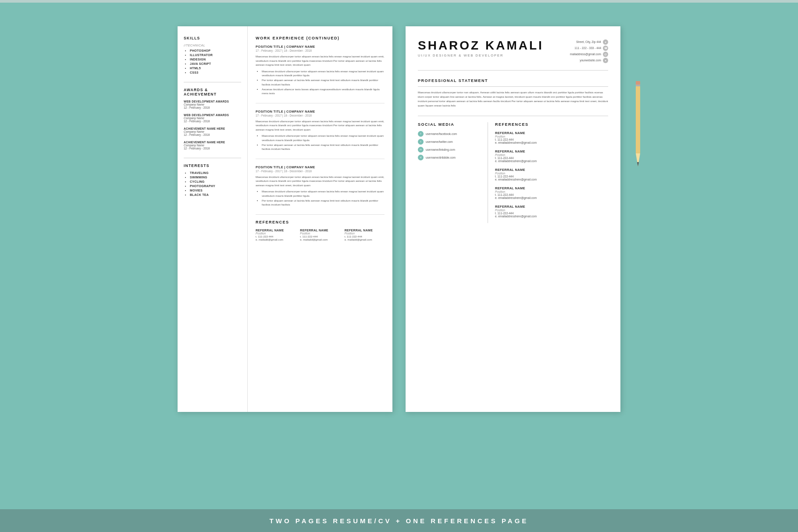 This screenshot has width=798, height=532. What do you see at coordinates (320, 219) in the screenshot?
I see `main-body: WORK EXPERIENCE (Continued) POSITION TIT…` at bounding box center [320, 219].